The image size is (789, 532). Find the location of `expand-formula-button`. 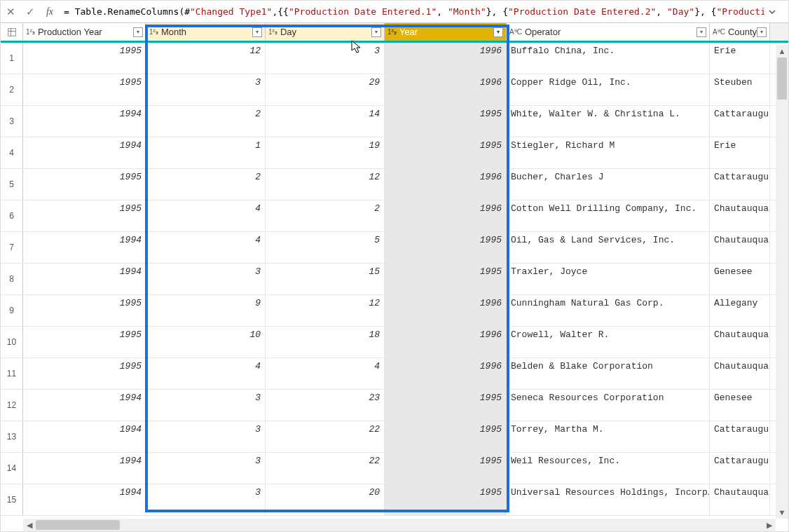

expand-formula-button is located at coordinates (772, 12).